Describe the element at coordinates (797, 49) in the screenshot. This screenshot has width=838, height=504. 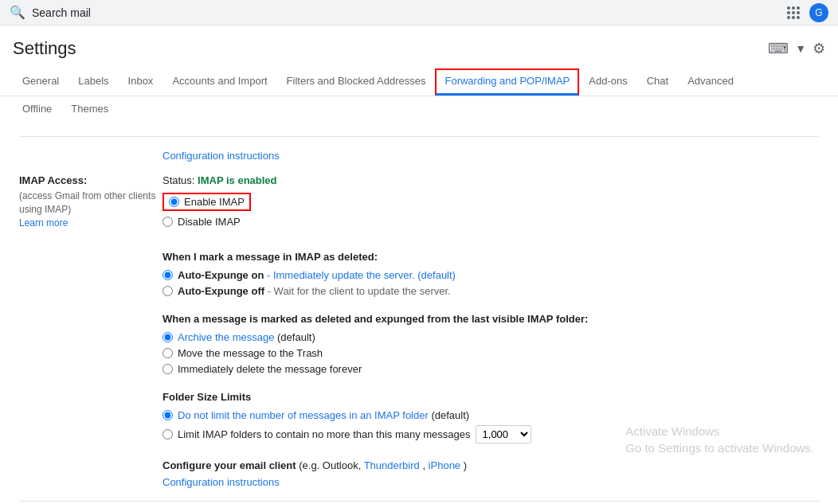
I see `settings-header-icons: ⌨ ▼ ⚙` at that location.